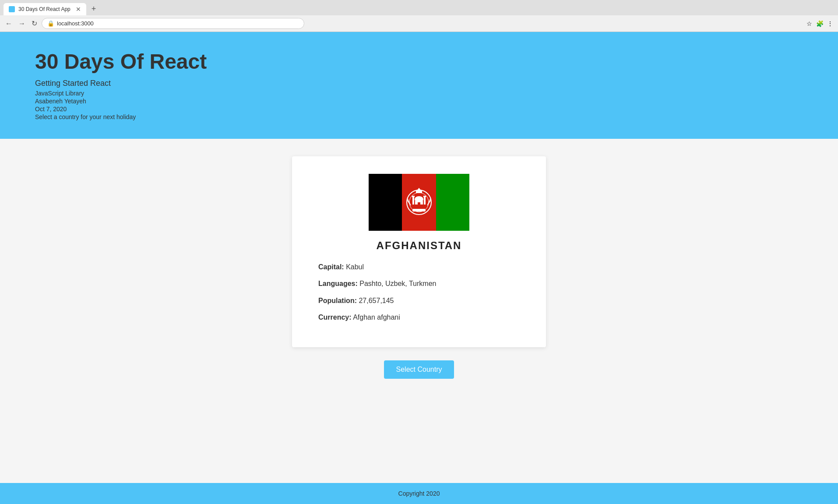 The height and width of the screenshot is (504, 838). I want to click on address-bar-row: ← → ↻ 🔒 localhost:3000 ☆ 🧩 ⋮, so click(419, 24).